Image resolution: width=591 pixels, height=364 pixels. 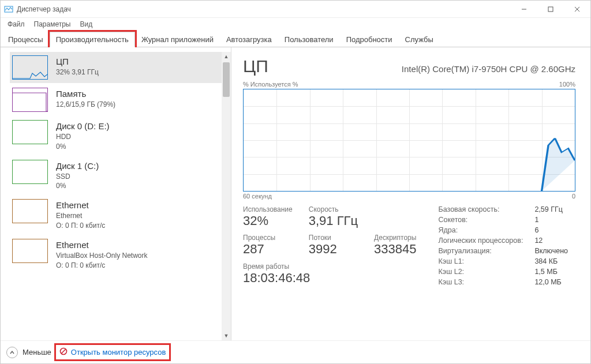 What do you see at coordinates (113, 352) in the screenshot?
I see `open-resmon-link: Открыть монитор ресурсов` at bounding box center [113, 352].